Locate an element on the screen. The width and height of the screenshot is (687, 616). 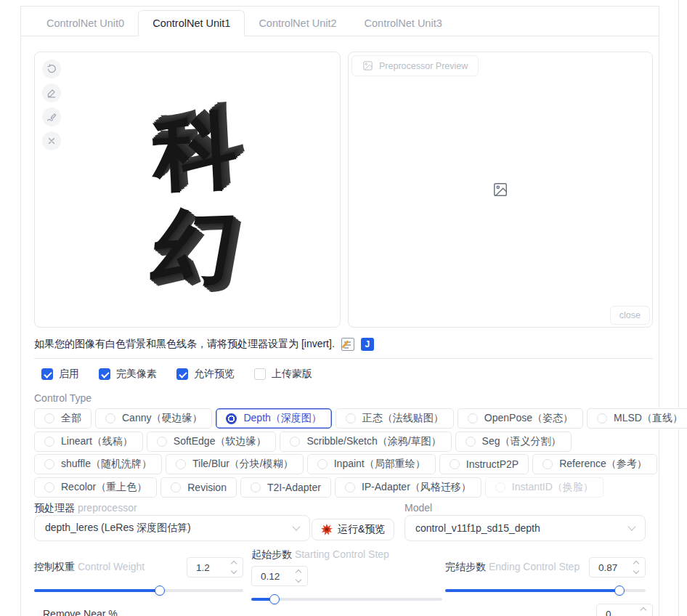
control-weight-input-wrap is located at coordinates (215, 567).